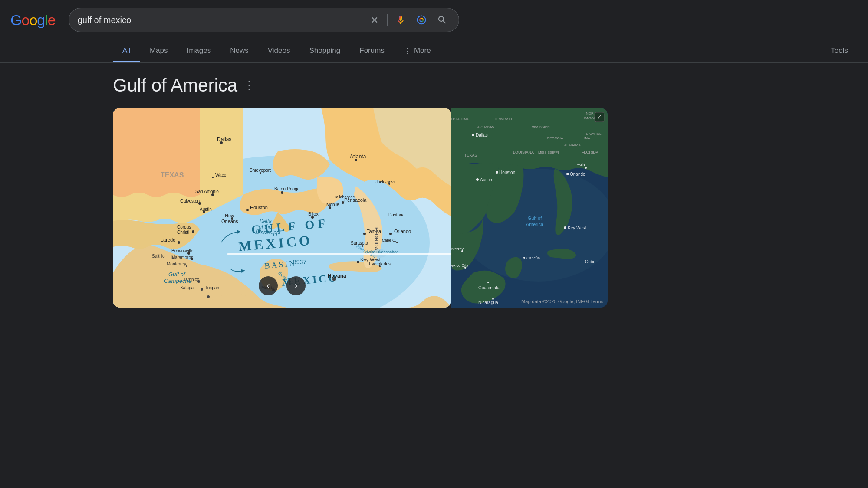 Image resolution: width=868 pixels, height=488 pixels. What do you see at coordinates (240, 51) in the screenshot?
I see `nav-news: News` at bounding box center [240, 51].